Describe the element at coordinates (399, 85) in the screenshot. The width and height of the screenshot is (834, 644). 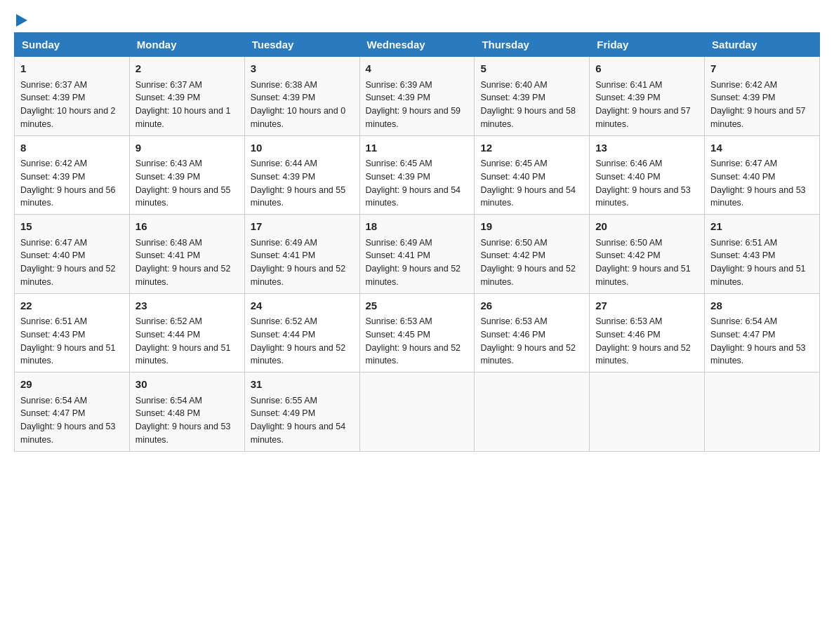
I see `day-sunrise: Sunrise: 6:39 AM` at that location.